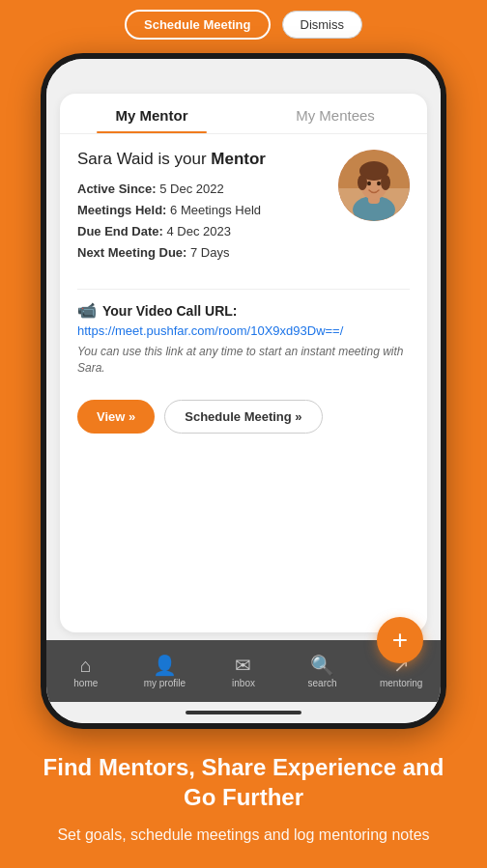 The width and height of the screenshot is (487, 868). I want to click on nav-home-label: home, so click(85, 684).